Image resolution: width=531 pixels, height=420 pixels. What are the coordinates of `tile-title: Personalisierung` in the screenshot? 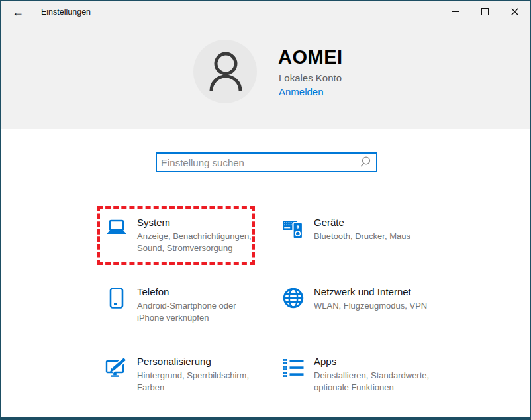 It's located at (196, 362).